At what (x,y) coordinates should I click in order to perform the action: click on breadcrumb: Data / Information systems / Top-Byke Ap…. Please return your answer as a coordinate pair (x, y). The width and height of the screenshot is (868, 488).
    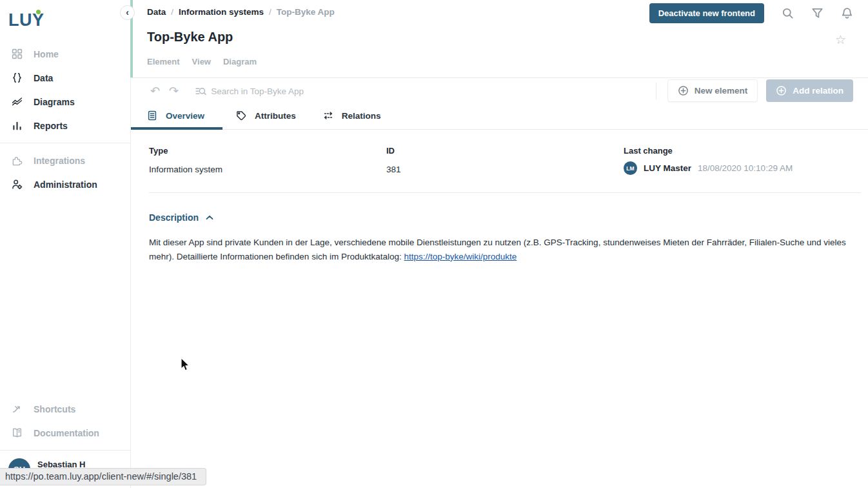
    Looking at the image, I should click on (241, 12).